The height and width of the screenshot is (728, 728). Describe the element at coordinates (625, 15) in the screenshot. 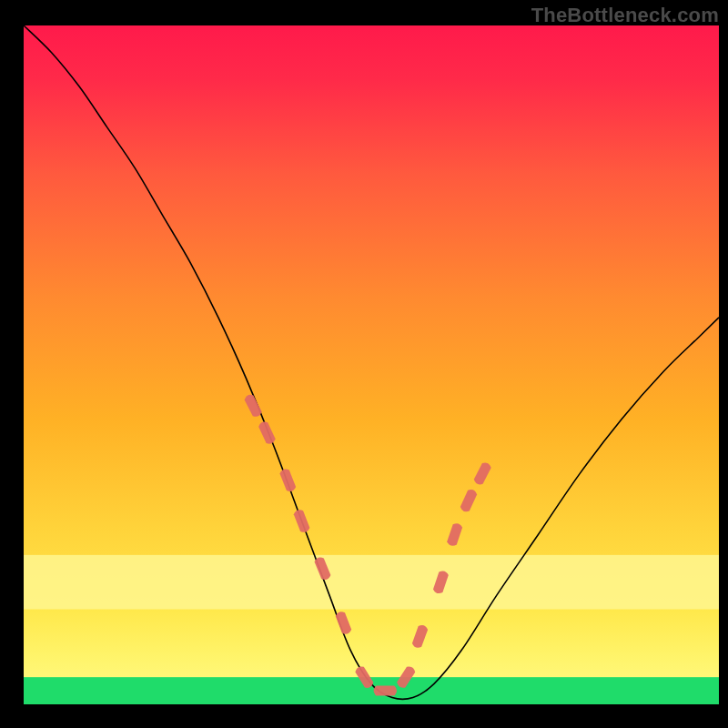

I see `watermark-text: TheBottleneck.com` at that location.